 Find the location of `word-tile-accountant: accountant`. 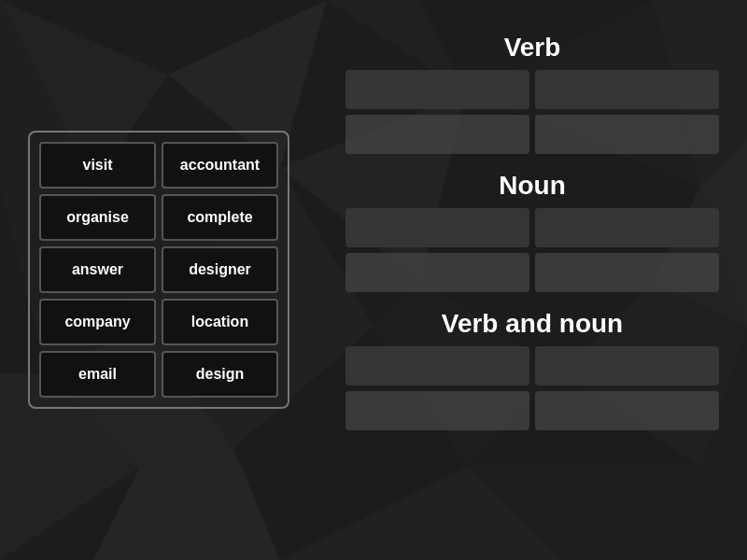

word-tile-accountant: accountant is located at coordinates (220, 165).